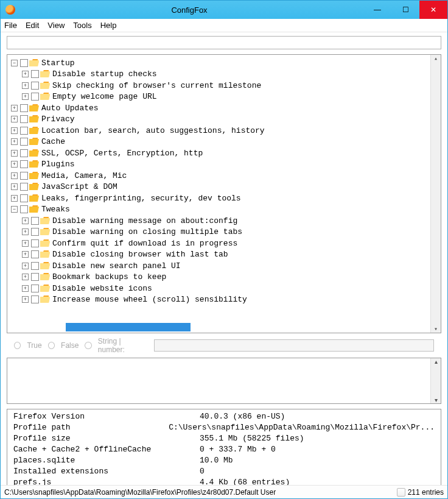 This screenshot has height=499, width=448. What do you see at coordinates (242, 417) in the screenshot?
I see `info-value: 40.0.3 (x86 en-US)` at bounding box center [242, 417].